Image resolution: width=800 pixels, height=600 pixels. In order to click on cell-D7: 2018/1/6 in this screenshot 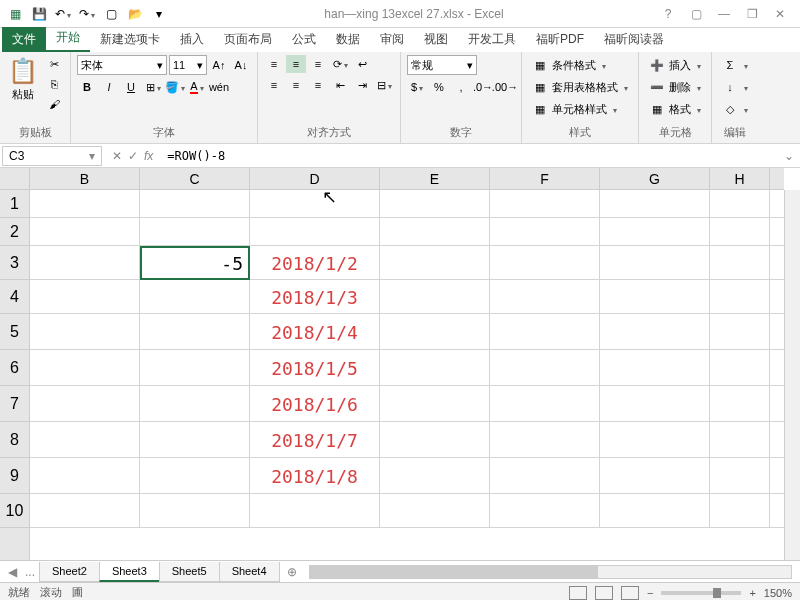, I will do `click(315, 404)`.